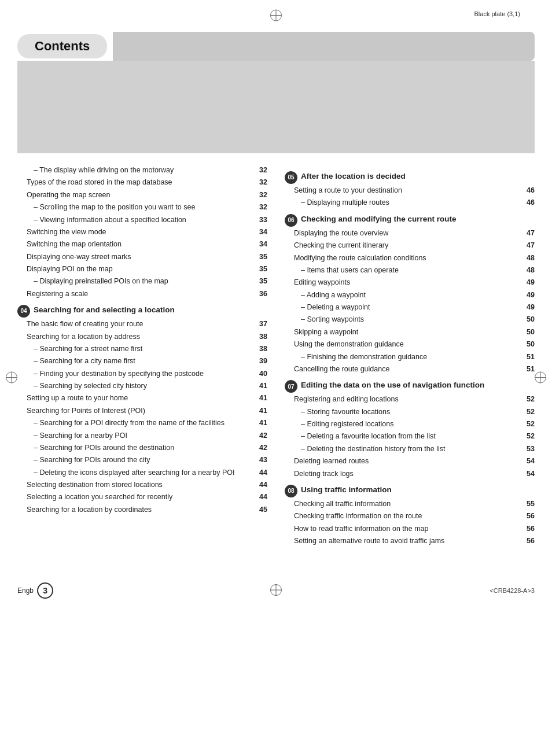 The height and width of the screenshot is (756, 552). Describe the element at coordinates (147, 196) in the screenshot. I see `list-item: Operating the map screen 32` at that location.